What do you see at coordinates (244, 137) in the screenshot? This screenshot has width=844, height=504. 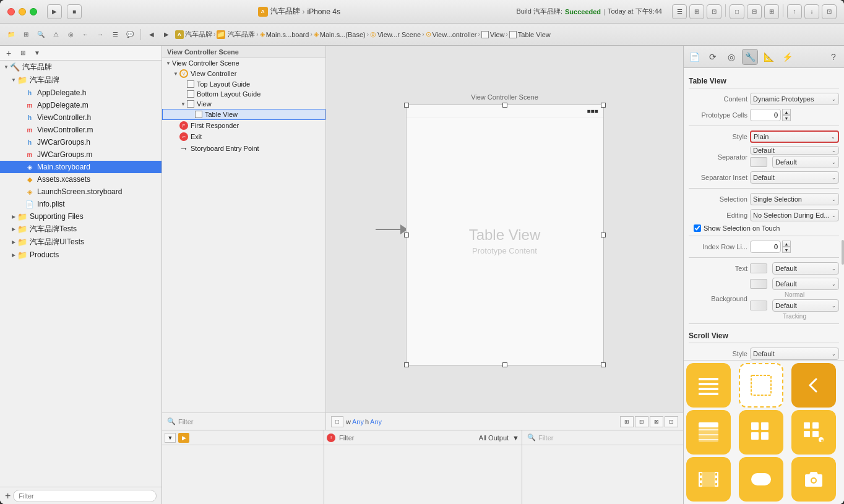 I see `scene-tree-item-exit: ▶ ⤺ Exit` at bounding box center [244, 137].